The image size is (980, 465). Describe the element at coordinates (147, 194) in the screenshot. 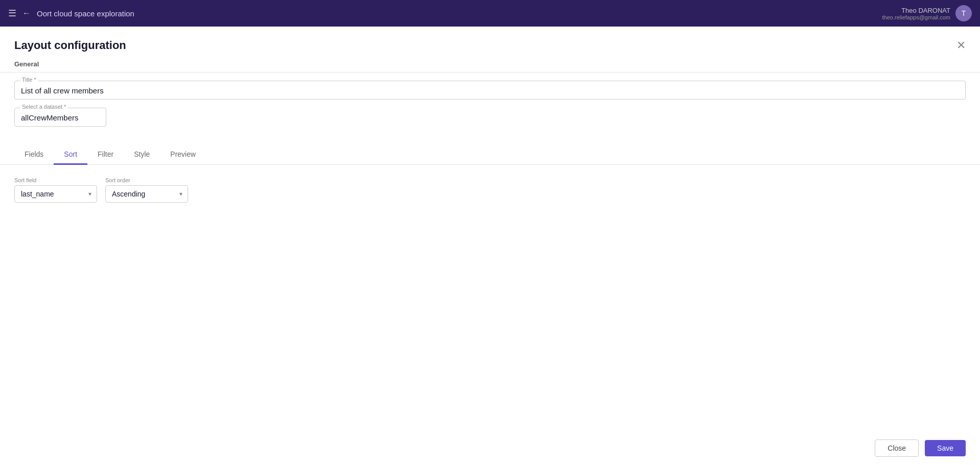

I see `sort-order-select-wrapper: Ascending Descending ▾` at that location.